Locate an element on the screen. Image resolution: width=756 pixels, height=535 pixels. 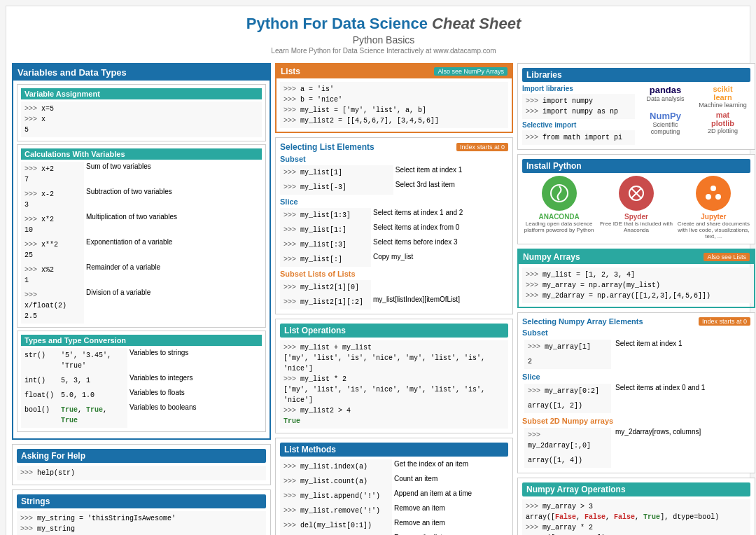
page-tagline: Learn More Python for Data Science Inter… is located at coordinates (384, 50).